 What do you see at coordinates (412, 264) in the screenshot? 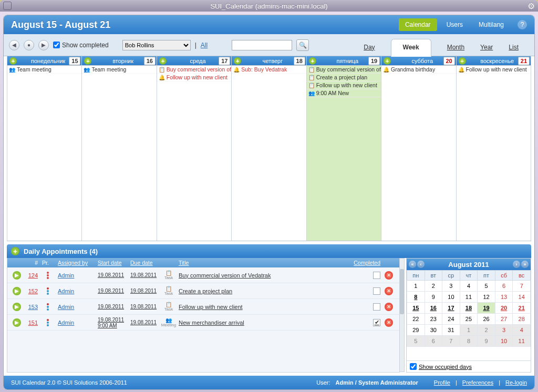
I see `minical-prev-year: «` at bounding box center [412, 264].